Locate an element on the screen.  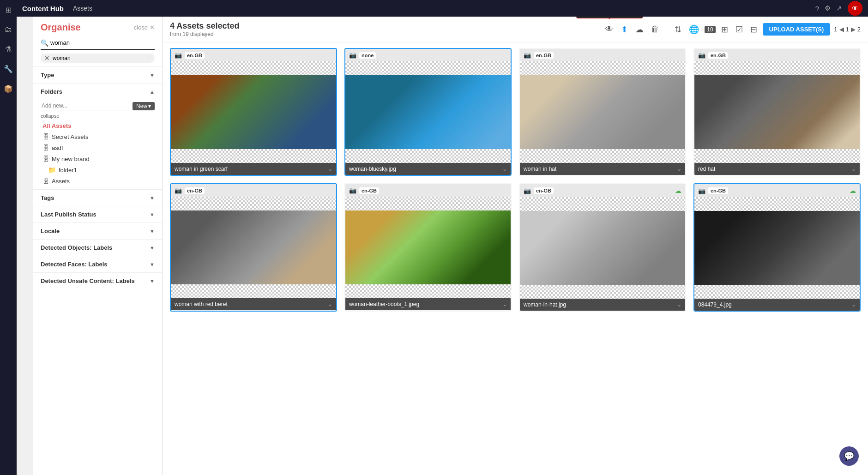
upload-cloud-icon: ⬆ is located at coordinates (624, 30).